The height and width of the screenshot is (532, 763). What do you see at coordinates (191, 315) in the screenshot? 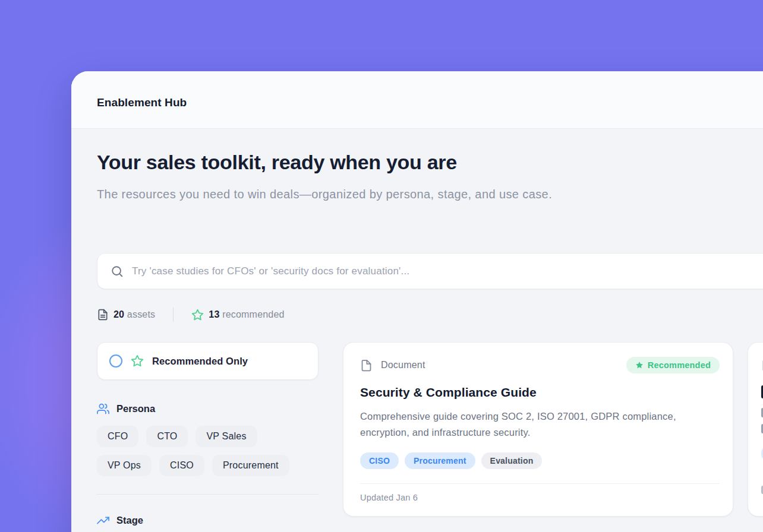
I see `stats-row: 20 assets 13 recommended` at bounding box center [191, 315].